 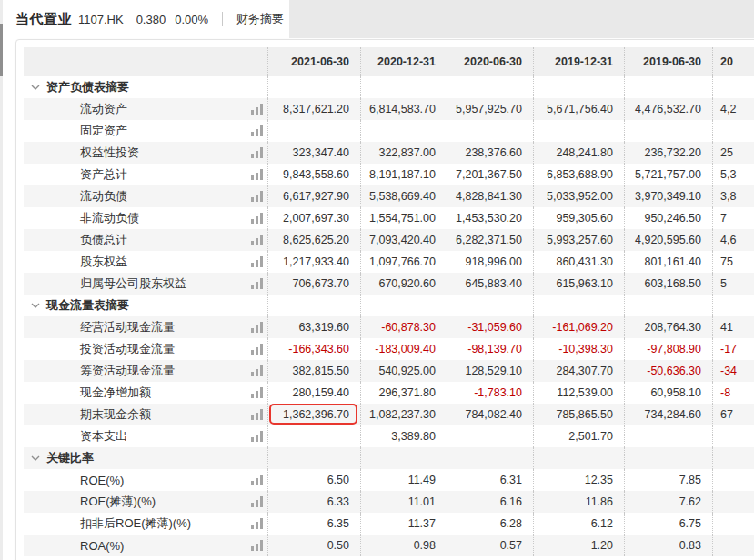 I want to click on value-cell: -50,636.30, so click(x=668, y=371).